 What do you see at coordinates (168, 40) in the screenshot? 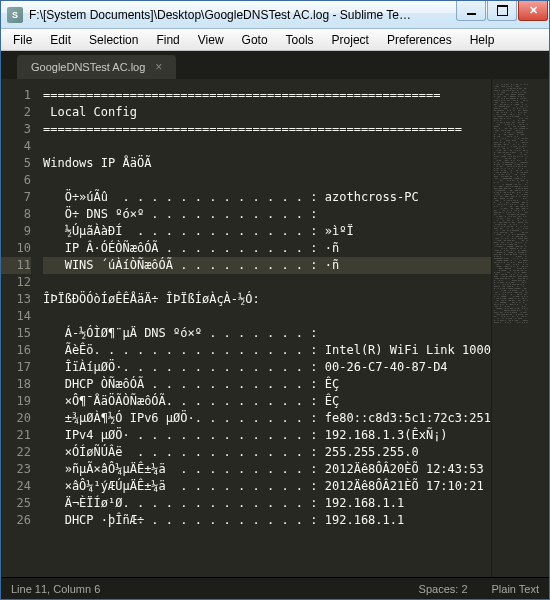
I see `menu-find: Find` at bounding box center [168, 40].